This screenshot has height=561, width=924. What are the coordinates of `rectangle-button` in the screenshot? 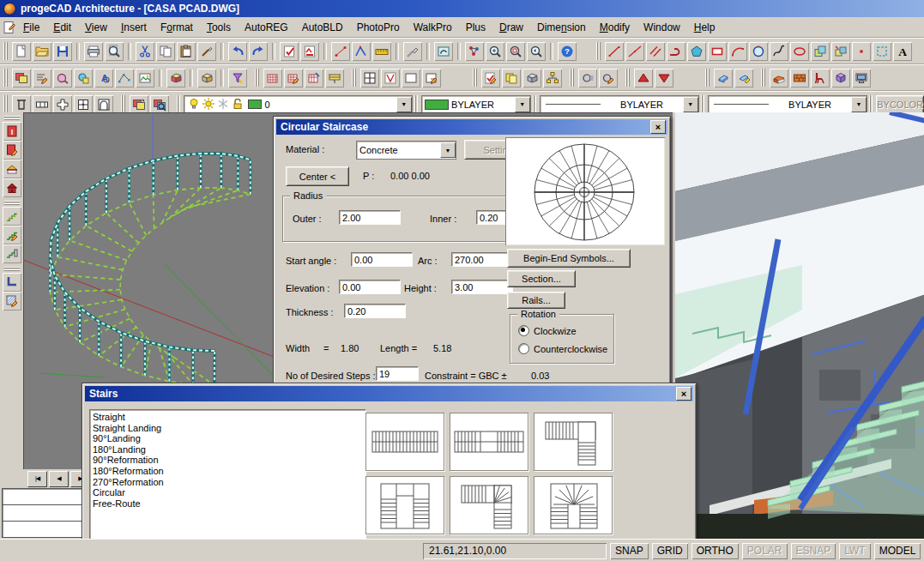 It's located at (717, 51).